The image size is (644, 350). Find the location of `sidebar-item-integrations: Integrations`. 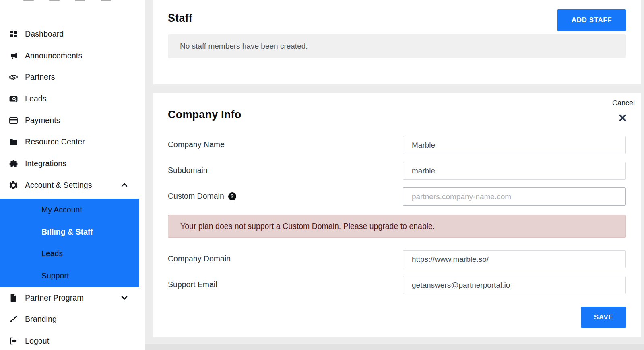

sidebar-item-integrations: Integrations is located at coordinates (72, 163).